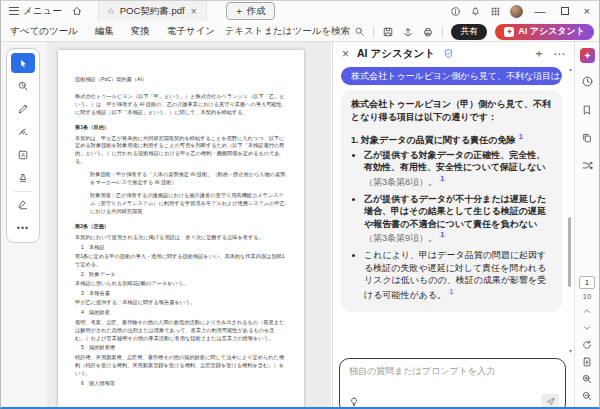  Describe the element at coordinates (588, 344) in the screenshot. I see `rotate-refresh-icon` at that location.